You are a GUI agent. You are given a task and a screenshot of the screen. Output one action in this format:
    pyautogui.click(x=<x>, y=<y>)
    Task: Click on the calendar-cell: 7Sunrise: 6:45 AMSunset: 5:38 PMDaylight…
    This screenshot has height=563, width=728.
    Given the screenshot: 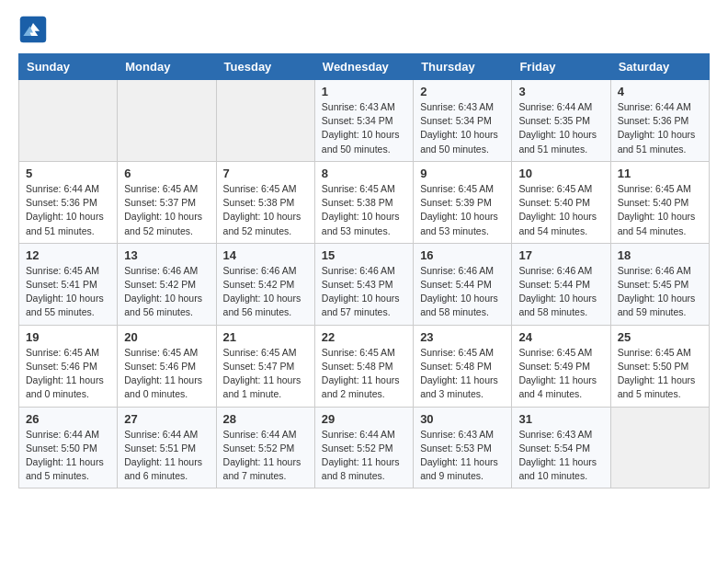 What is the action you would take?
    pyautogui.click(x=265, y=202)
    